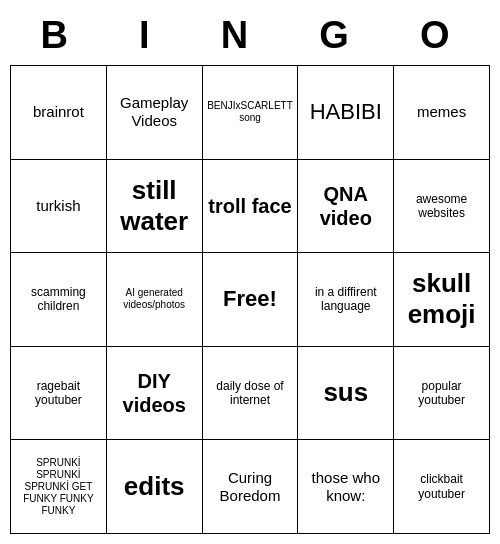 This screenshot has width=500, height=544. Describe the element at coordinates (59, 300) in the screenshot. I see `cell-2-0: scamming children` at that location.